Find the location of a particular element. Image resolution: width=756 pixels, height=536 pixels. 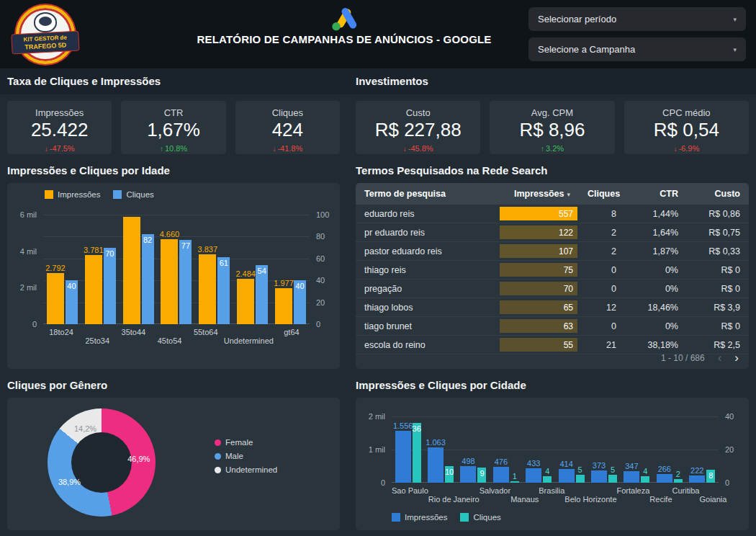

cliques-bar: 36 is located at coordinates (417, 452).